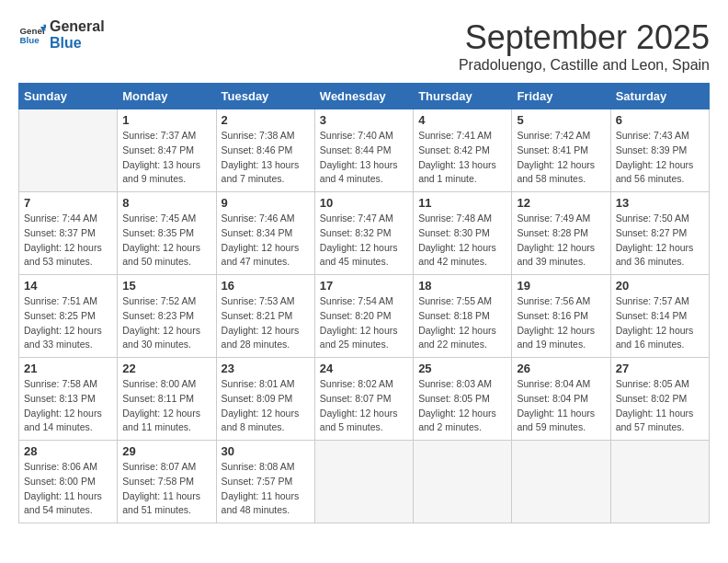 The image size is (728, 563). What do you see at coordinates (364, 399) in the screenshot?
I see `calendar-week-row: 21Sunrise: 7:58 AMSunset: 8:13 PMDayligh…` at bounding box center [364, 399].